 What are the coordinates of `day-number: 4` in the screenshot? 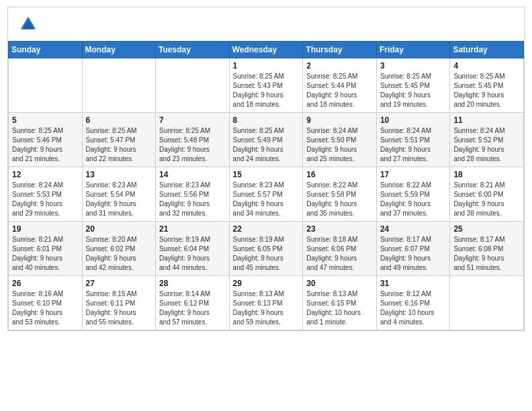 It's located at (486, 66).